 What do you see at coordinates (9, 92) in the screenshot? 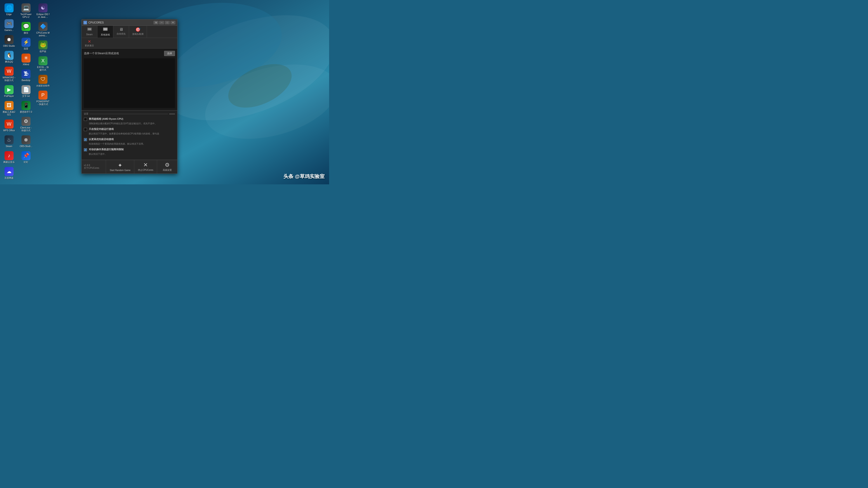
I see `icon-potplayer: ▶ PotPlayer` at bounding box center [9, 92].